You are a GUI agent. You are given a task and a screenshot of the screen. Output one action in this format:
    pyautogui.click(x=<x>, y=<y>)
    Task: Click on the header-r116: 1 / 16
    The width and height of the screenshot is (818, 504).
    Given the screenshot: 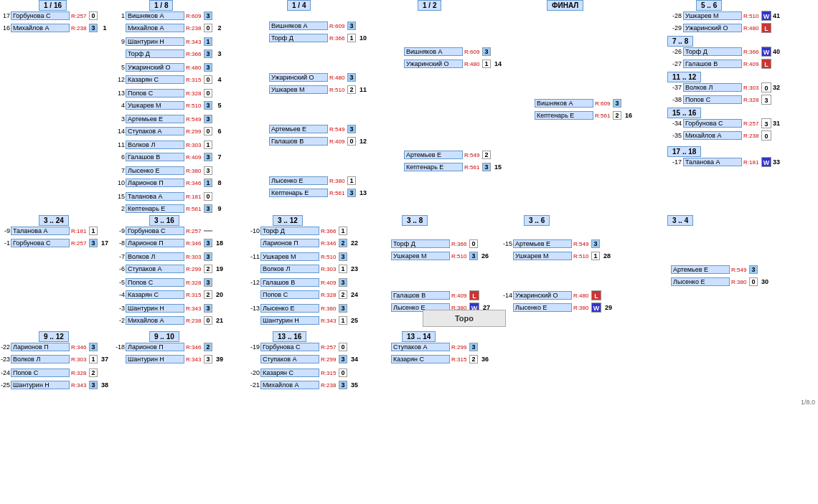 What is the action you would take?
    pyautogui.click(x=53, y=6)
    